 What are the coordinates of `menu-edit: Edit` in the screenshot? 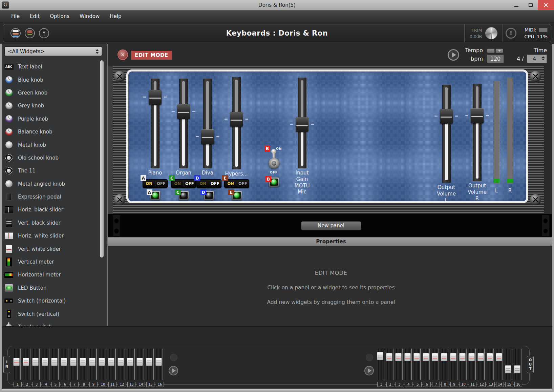 It's located at (35, 16).